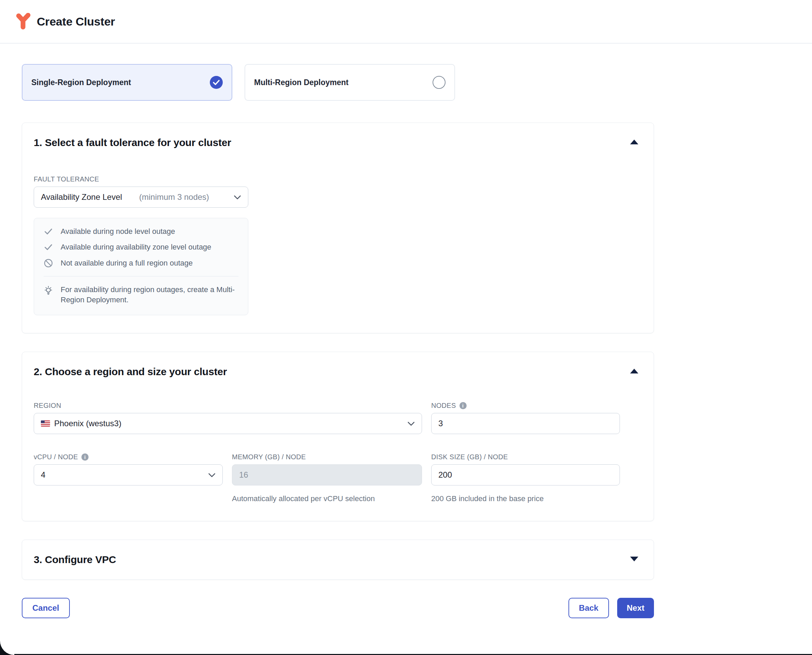 This screenshot has height=655, width=812. Describe the element at coordinates (45, 423) in the screenshot. I see `us-flag-icon` at that location.